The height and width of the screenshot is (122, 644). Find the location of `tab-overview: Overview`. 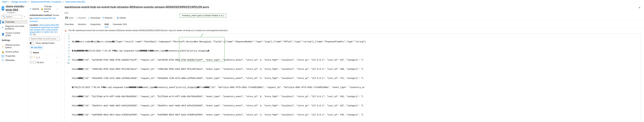

tab-overview: Overview is located at coordinates (69, 25).